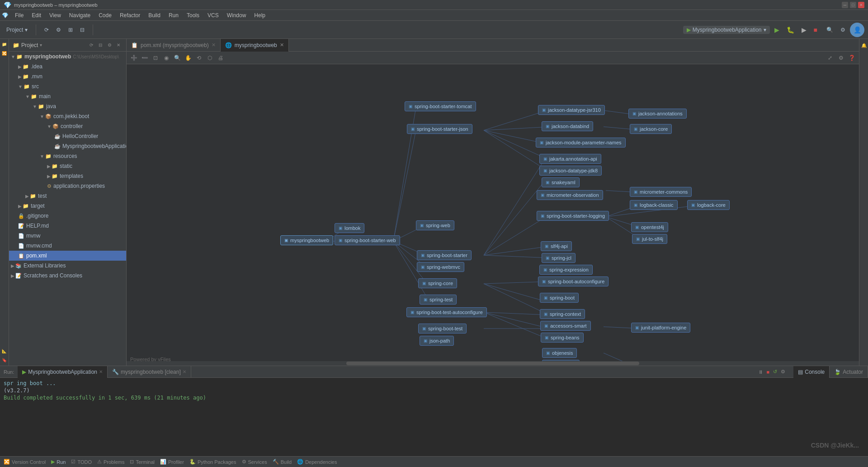  Describe the element at coordinates (317, 462) in the screenshot. I see `status-dependencies: 🌐 Dependencies` at that location.